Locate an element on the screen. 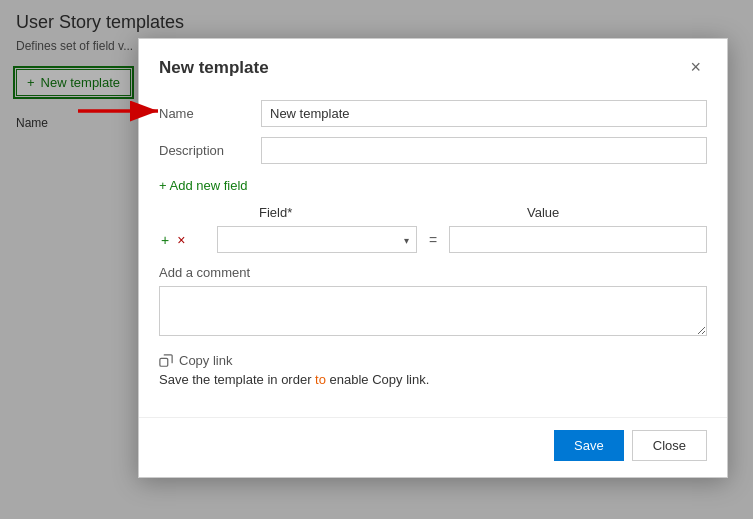 The height and width of the screenshot is (519, 753). comment-label: Add a comment is located at coordinates (433, 272).